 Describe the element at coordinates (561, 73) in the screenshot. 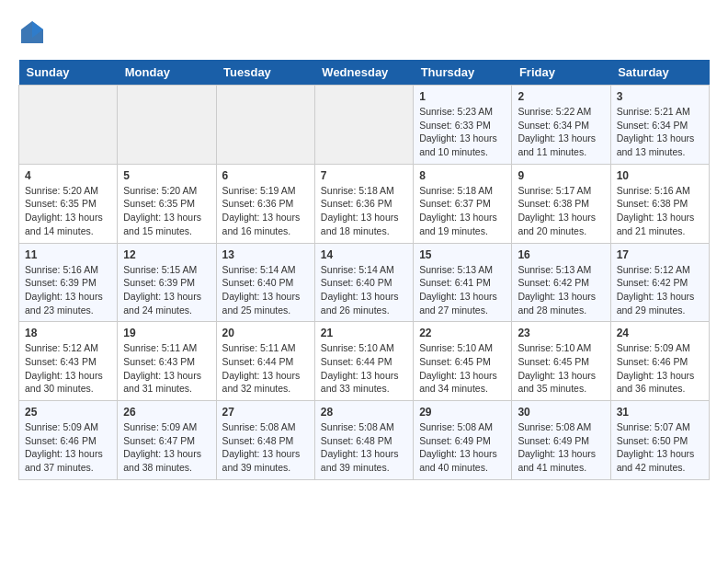

I see `weekday-header-friday: Friday` at that location.